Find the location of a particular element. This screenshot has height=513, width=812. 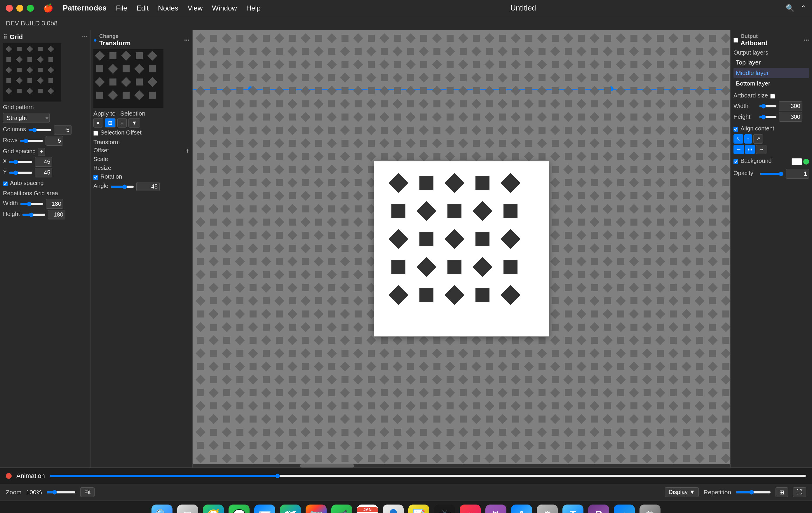

align-middle-right: → is located at coordinates (761, 149).